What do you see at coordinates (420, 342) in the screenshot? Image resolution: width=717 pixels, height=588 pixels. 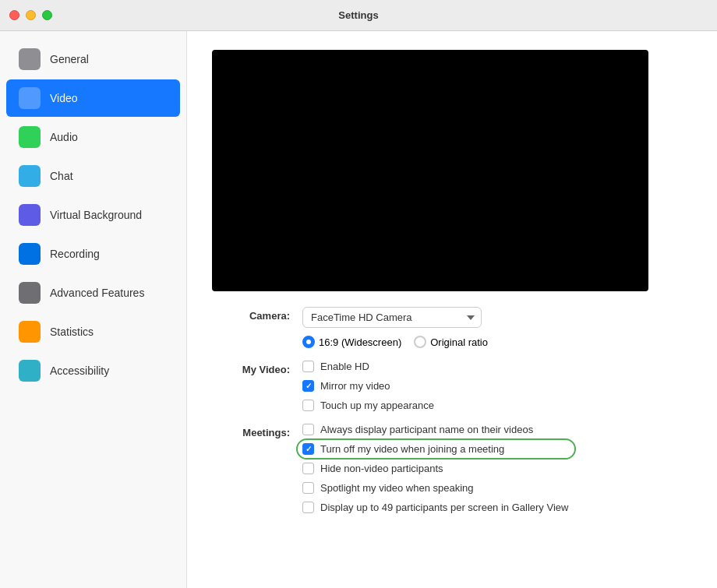 I see `radio-original-indicator` at bounding box center [420, 342].